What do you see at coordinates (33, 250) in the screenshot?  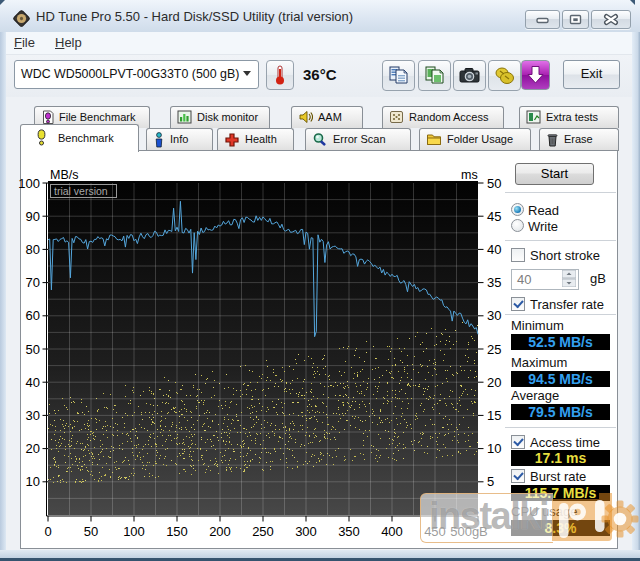 I see `svg-text: 80` at bounding box center [33, 250].